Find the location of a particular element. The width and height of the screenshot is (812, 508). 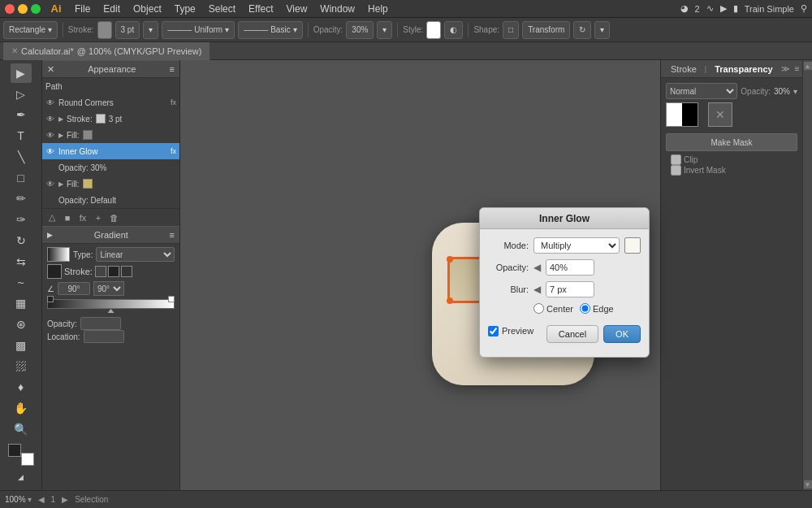

mirror-tool: ⇆ is located at coordinates (21, 262).